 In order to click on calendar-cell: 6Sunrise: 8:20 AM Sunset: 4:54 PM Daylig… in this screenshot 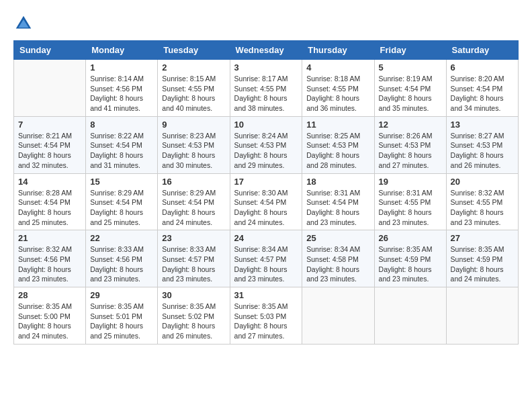, I will do `click(482, 89)`.